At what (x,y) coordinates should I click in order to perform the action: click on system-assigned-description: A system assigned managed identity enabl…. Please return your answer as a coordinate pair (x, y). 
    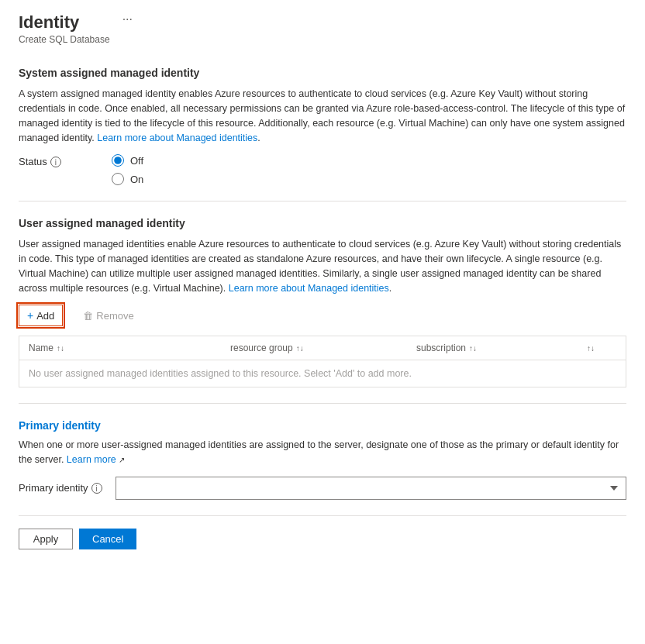
    Looking at the image, I should click on (322, 116).